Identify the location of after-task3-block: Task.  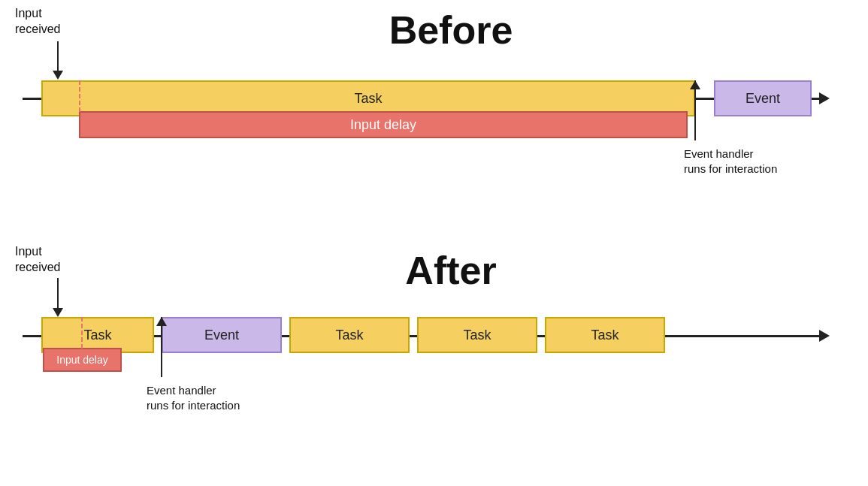
(477, 335).